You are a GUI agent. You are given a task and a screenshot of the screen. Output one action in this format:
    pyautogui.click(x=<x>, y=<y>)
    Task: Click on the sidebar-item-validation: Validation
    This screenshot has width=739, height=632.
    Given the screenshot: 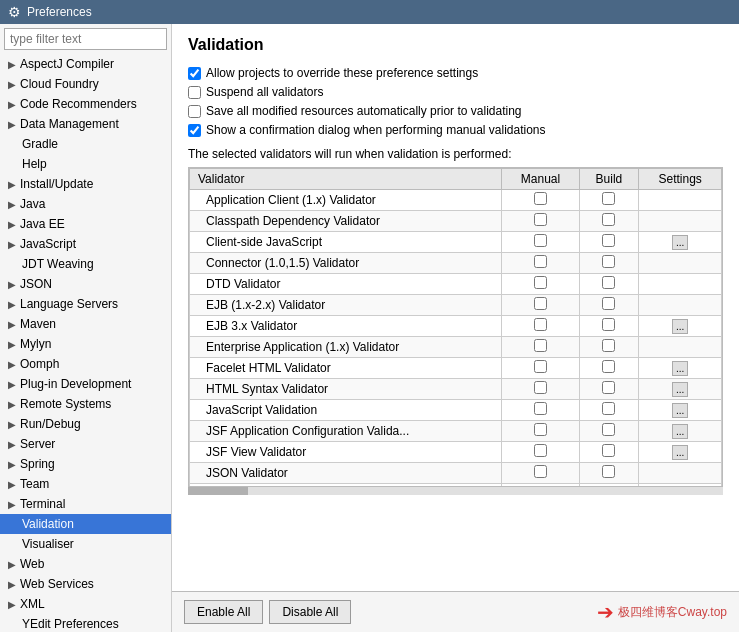 What is the action you would take?
    pyautogui.click(x=86, y=524)
    